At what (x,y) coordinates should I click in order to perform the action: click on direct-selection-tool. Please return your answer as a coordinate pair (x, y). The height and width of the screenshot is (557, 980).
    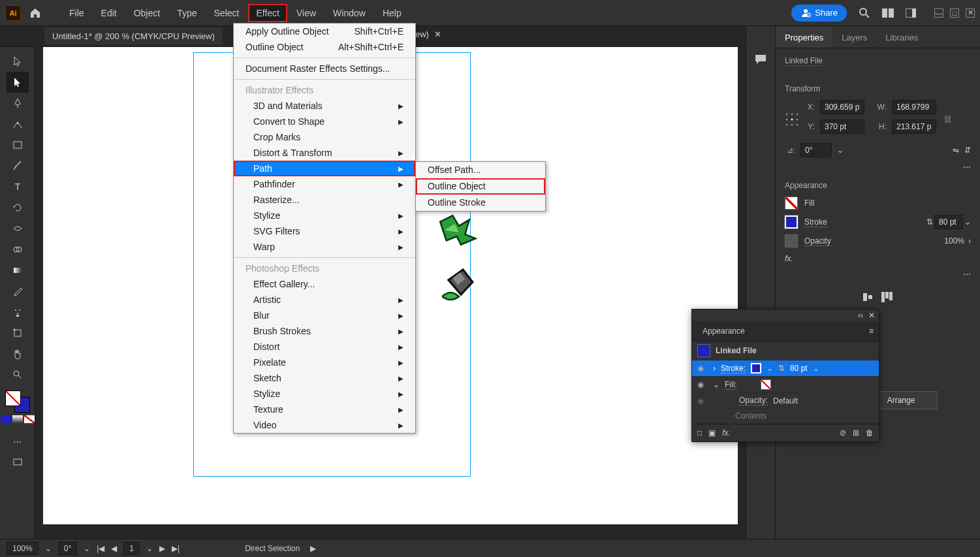
    Looking at the image, I should click on (18, 82).